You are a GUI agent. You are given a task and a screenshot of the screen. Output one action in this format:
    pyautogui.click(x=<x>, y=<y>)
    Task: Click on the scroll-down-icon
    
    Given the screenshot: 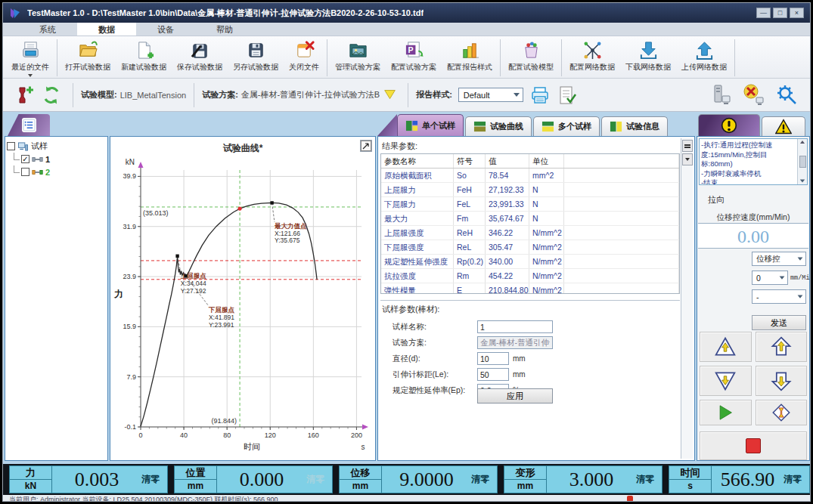 What is the action you would take?
    pyautogui.click(x=802, y=181)
    